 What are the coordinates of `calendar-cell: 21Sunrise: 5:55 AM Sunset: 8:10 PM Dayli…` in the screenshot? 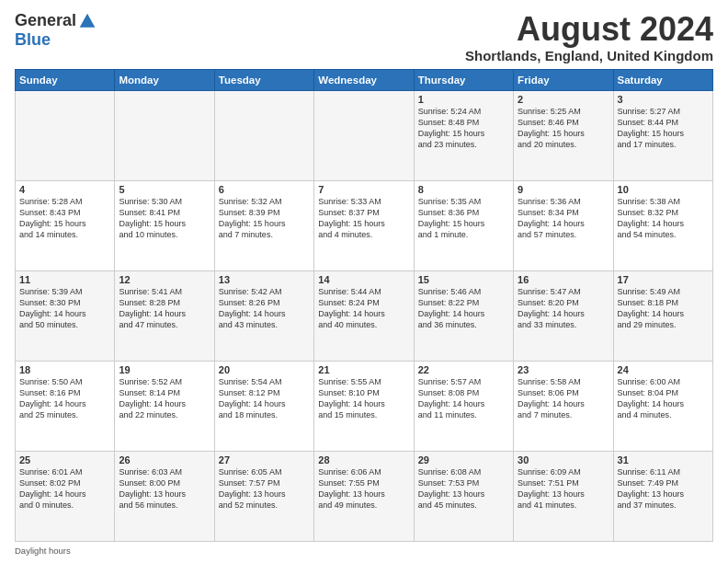 It's located at (364, 406).